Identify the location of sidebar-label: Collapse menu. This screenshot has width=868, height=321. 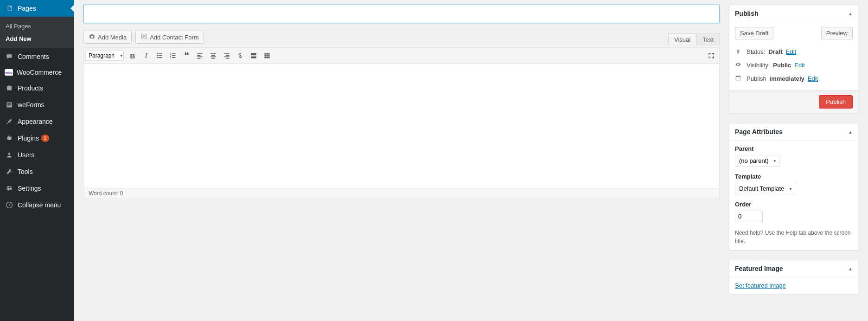
(39, 205).